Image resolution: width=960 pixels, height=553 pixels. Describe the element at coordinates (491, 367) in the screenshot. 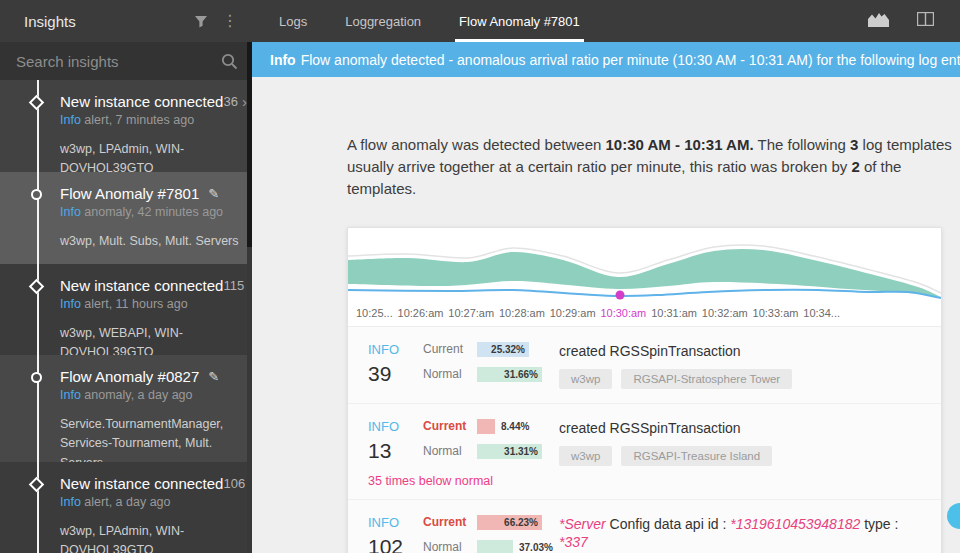

I see `log-row-bars: Current25.32%Normal31.66%` at that location.